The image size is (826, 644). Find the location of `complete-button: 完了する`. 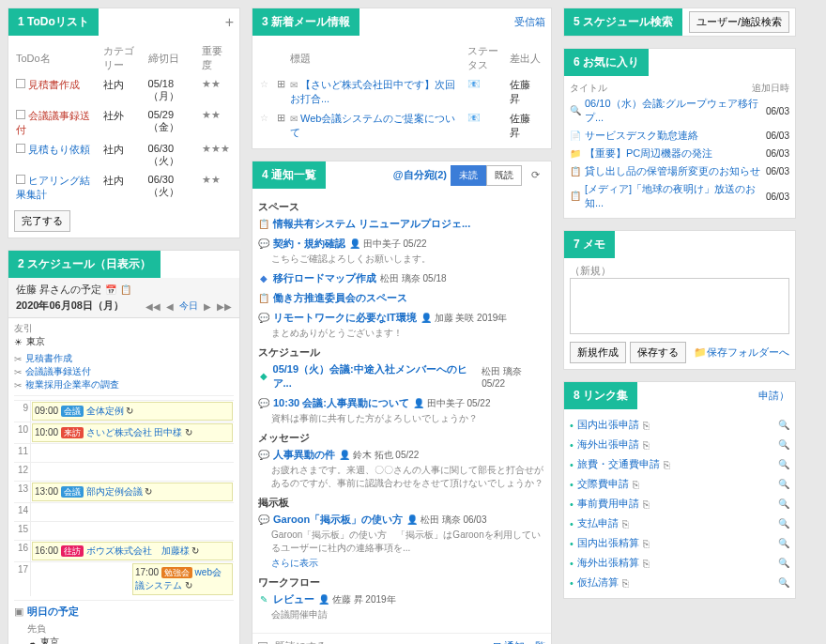

complete-button: 完了する is located at coordinates (42, 222).